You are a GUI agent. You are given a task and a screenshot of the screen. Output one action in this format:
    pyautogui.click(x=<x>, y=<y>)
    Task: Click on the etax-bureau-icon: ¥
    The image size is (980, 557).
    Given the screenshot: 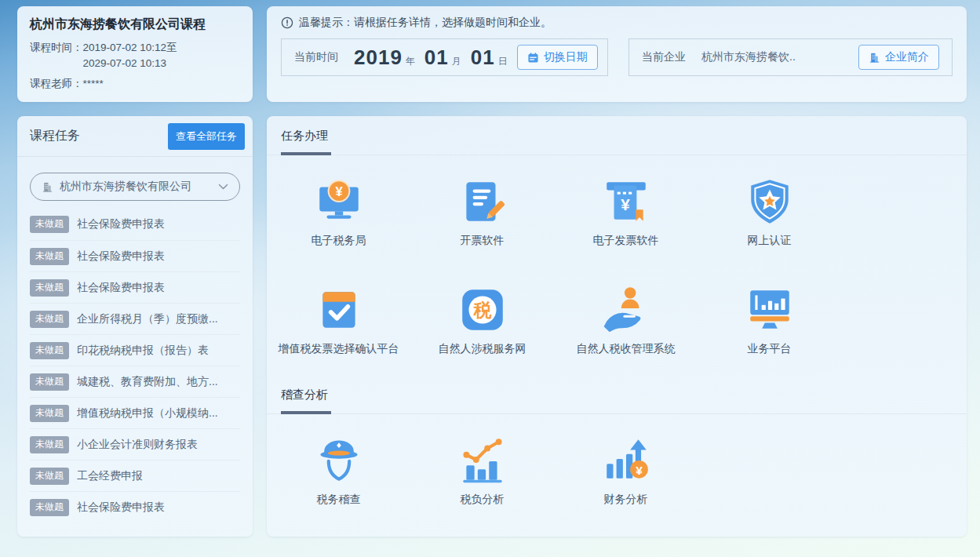 What is the action you would take?
    pyautogui.click(x=339, y=202)
    